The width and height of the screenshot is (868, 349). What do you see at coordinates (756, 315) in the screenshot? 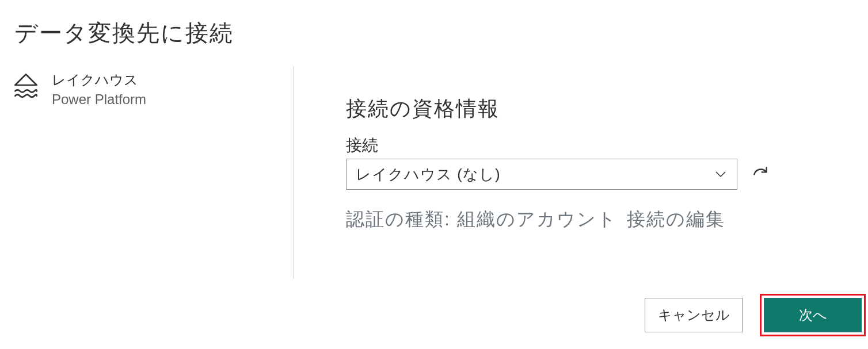
I see `footer-buttons: キャンセル 次へ` at bounding box center [756, 315].